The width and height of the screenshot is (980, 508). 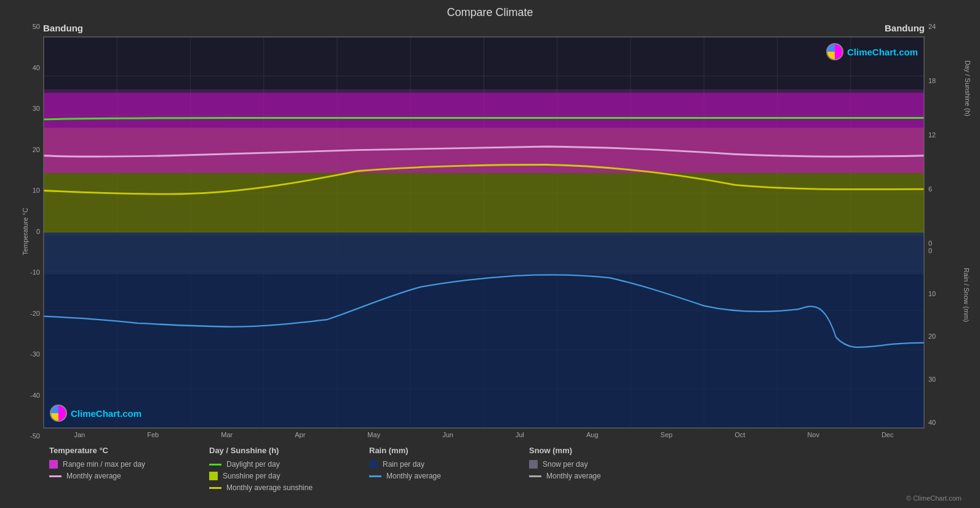 I want to click on legend-snow-day-label: Snow per day, so click(x=565, y=464).